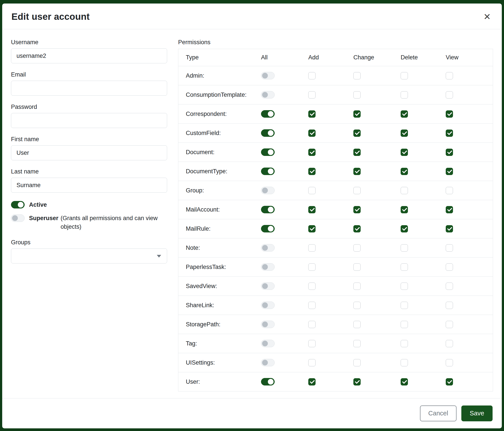 This screenshot has height=431, width=504. What do you see at coordinates (89, 185) in the screenshot?
I see `last-name-input` at bounding box center [89, 185].